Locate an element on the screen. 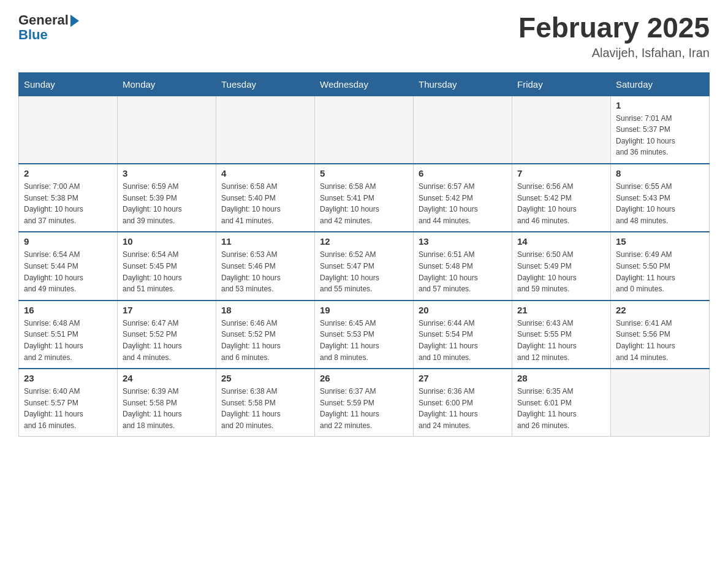 The width and height of the screenshot is (728, 563). calendar-day-cell: 23Sunrise: 6:40 AM Sunset: 5:57 PM Dayli… is located at coordinates (69, 402).